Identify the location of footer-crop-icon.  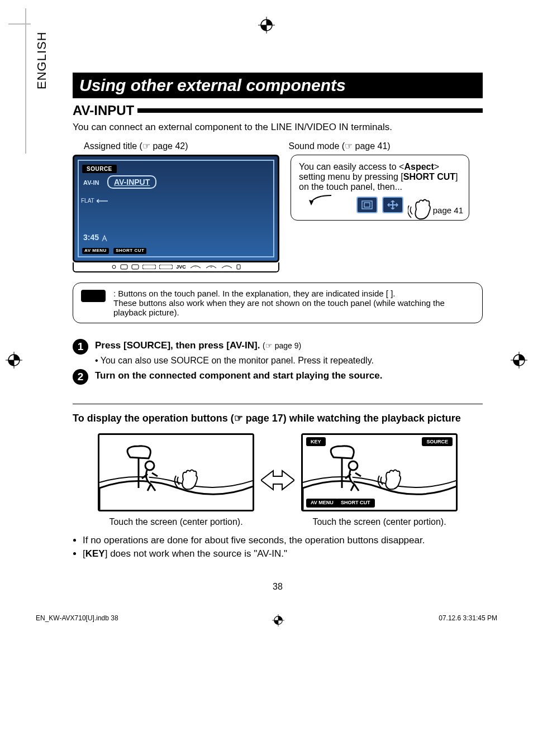
(278, 620).